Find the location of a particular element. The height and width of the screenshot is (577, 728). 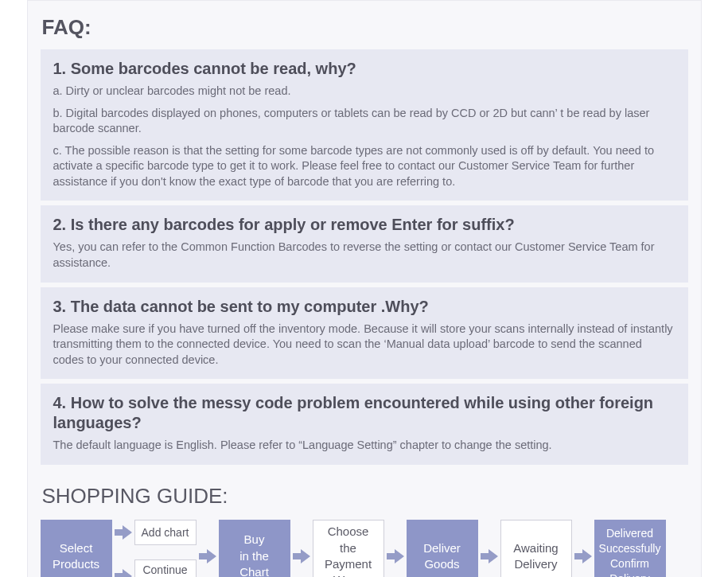

step-label: Goods is located at coordinates (442, 564).